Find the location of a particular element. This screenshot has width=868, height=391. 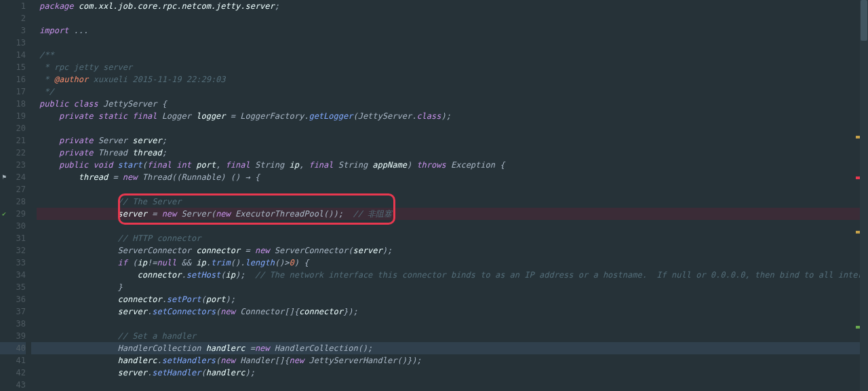

error-stripe is located at coordinates (858, 196).